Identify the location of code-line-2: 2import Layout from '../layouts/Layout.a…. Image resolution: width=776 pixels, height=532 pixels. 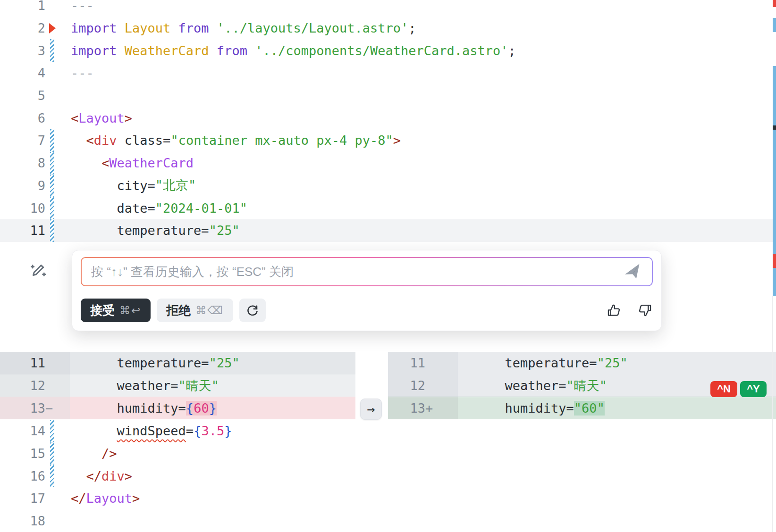
(388, 28).